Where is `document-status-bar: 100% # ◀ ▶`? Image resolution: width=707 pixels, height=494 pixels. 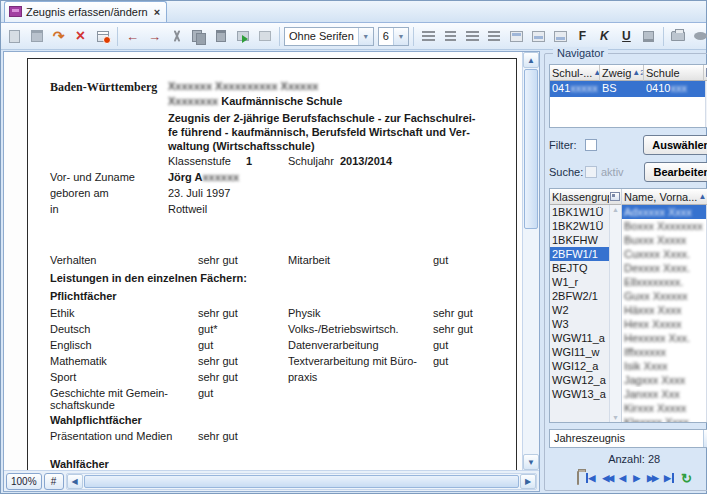
document-status-bar: 100% # ◀ ▶ is located at coordinates (272, 480).